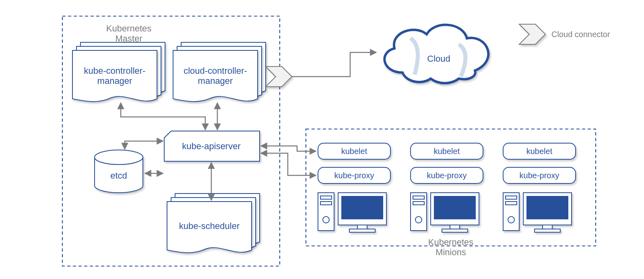  I want to click on kcm-line2: manager, so click(115, 81).